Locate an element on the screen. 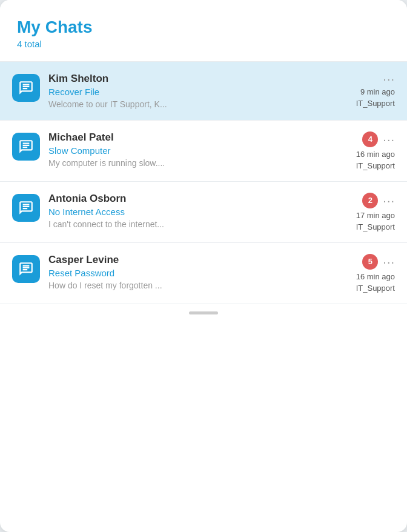 The width and height of the screenshot is (407, 532). meta-top: 4 ··· is located at coordinates (379, 139).